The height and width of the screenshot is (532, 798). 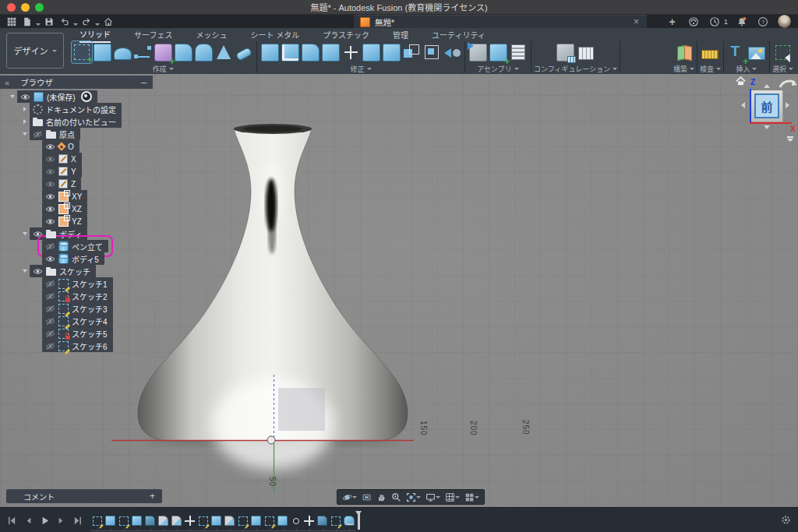 What do you see at coordinates (90, 122) in the screenshot?
I see `browser-item-2: 名前の付いたビュー` at bounding box center [90, 122].